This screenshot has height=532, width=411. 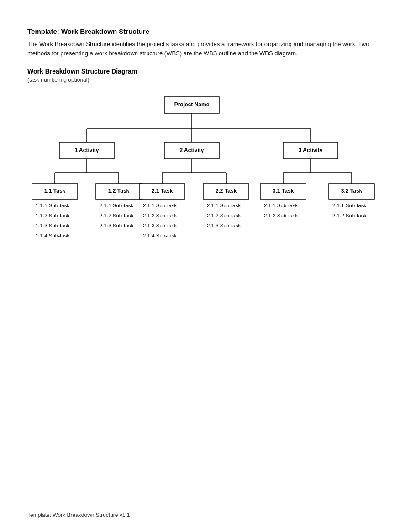 I want to click on diagram-section-subtitle: (task numbering optional), so click(x=206, y=80).